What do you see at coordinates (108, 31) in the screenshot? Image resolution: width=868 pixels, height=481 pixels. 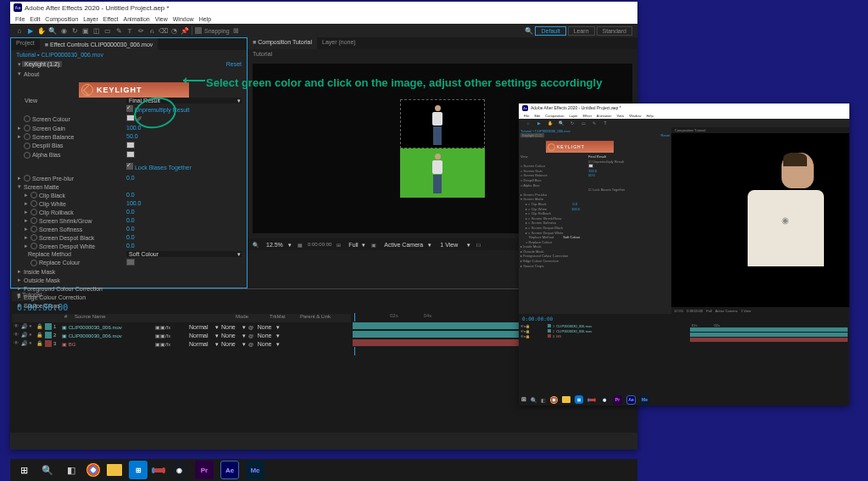 I see `shape-tool-icon: ▭` at bounding box center [108, 31].